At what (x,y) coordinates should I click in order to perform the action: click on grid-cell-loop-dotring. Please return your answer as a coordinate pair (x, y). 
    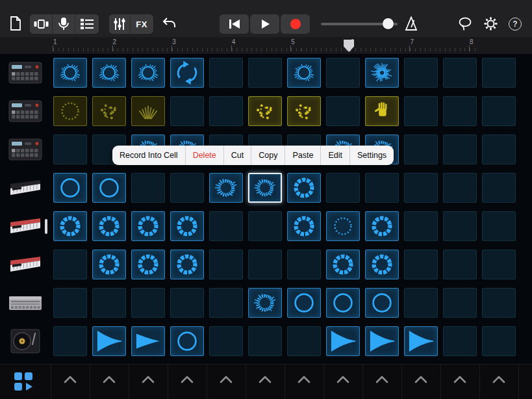
    Looking at the image, I should click on (70, 111).